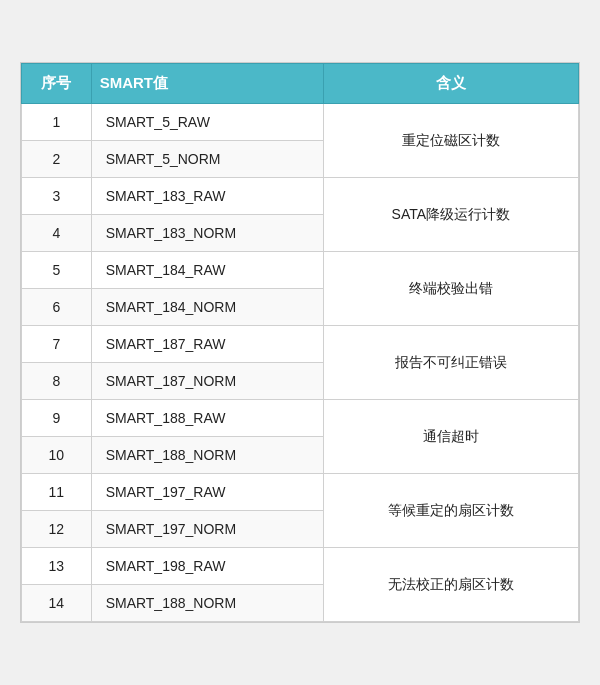  I want to click on header-meaning: 含义, so click(450, 84).